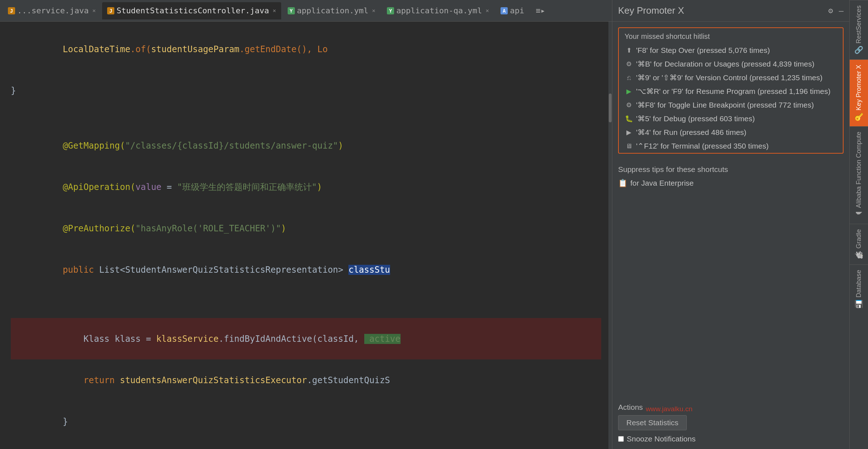 This screenshot has width=868, height=449. I want to click on sidebar-item-gradle: 🐘 Gradle, so click(859, 244).